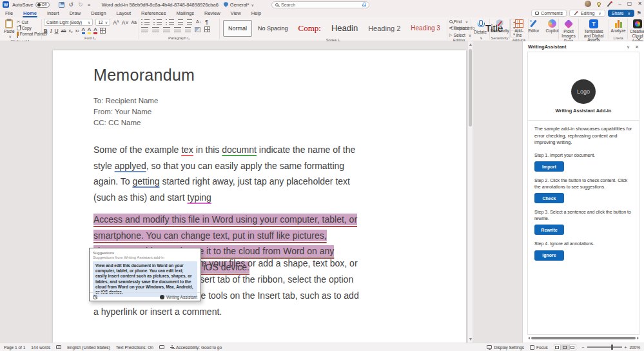 Image resolution: width=644 pixels, height=351 pixels. What do you see at coordinates (178, 30) in the screenshot?
I see `justify-icon` at bounding box center [178, 30].